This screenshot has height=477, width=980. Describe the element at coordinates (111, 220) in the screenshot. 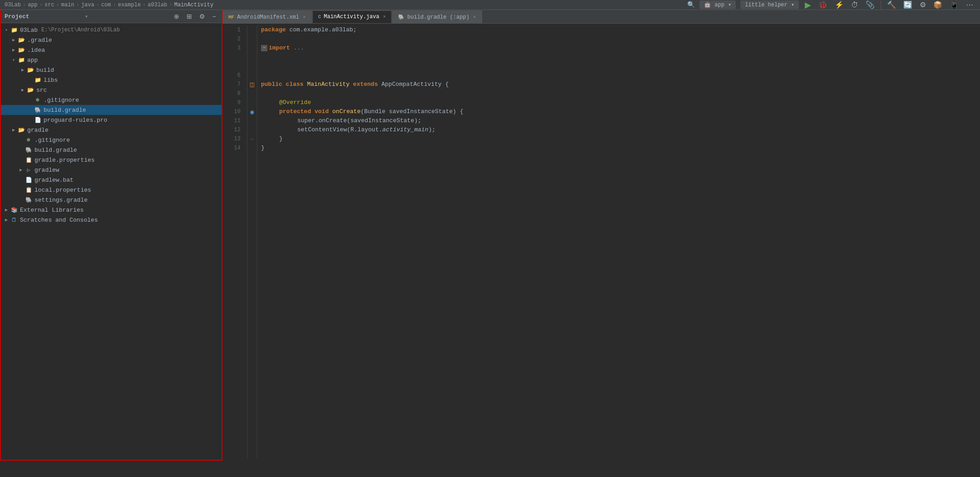

I see `tree-item-scratches: ▶ 🗒 Scratches and Consoles` at that location.